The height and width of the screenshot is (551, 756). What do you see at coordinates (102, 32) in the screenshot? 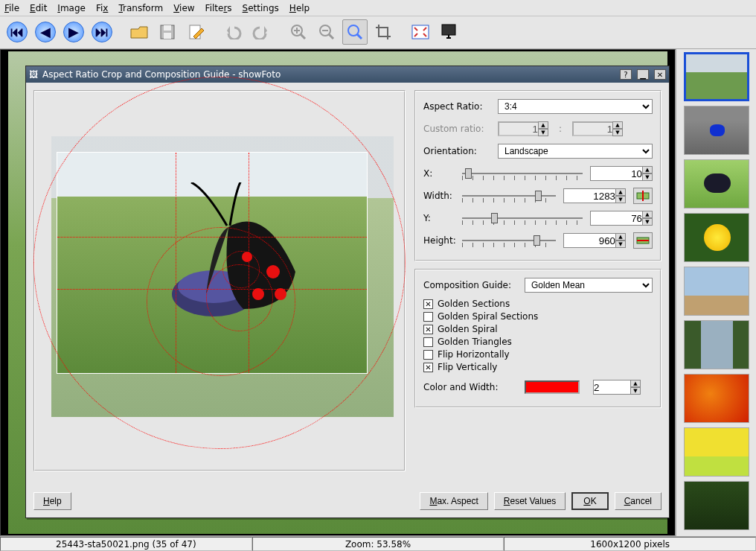
I see `nav-last-button: ⏭` at bounding box center [102, 32].